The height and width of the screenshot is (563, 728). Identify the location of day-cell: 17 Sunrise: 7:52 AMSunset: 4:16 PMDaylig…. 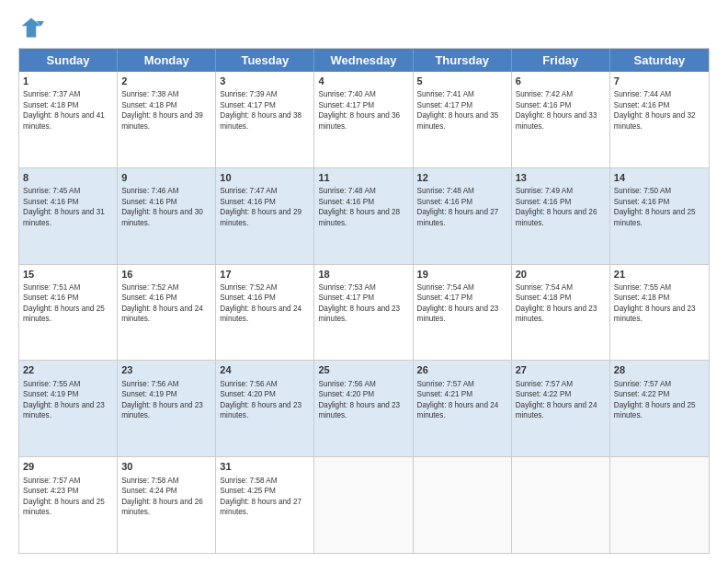
(265, 313).